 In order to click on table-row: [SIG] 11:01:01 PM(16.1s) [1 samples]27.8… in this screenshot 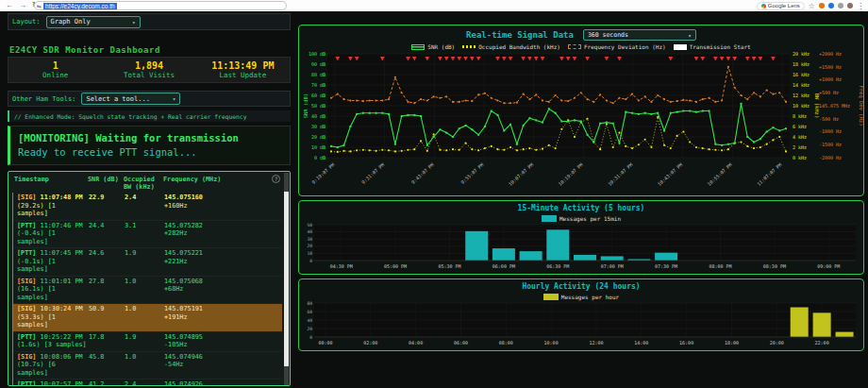, I will do `click(147, 291)`.